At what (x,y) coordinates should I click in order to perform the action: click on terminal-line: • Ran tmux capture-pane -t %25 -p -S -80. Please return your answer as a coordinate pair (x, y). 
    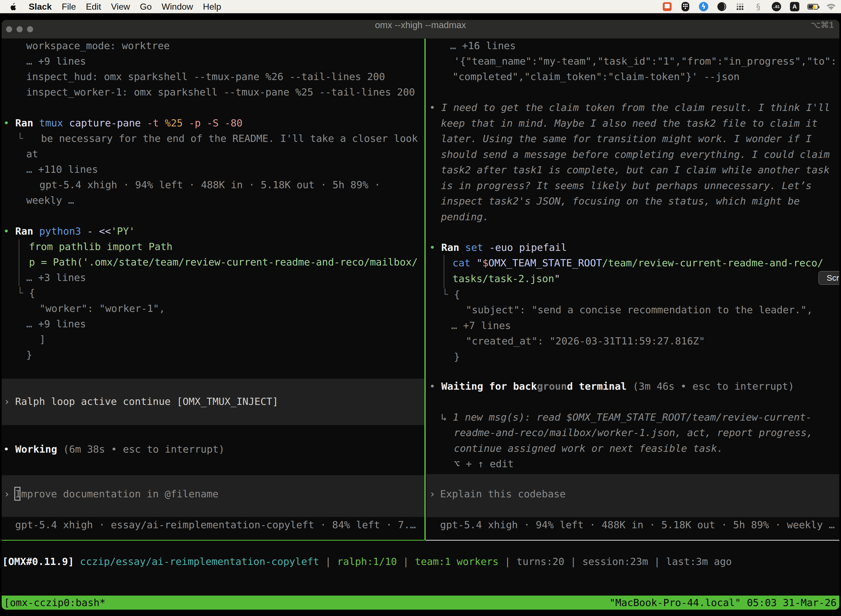
    Looking at the image, I should click on (123, 123).